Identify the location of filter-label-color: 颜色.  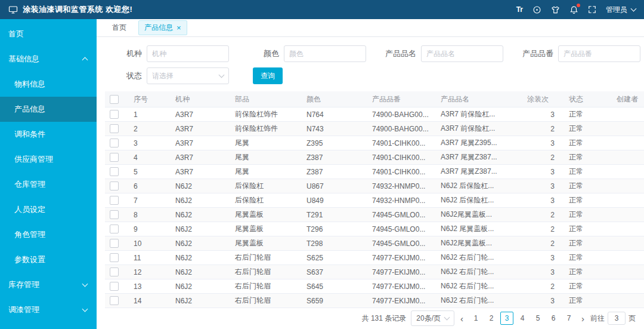
(261, 54).